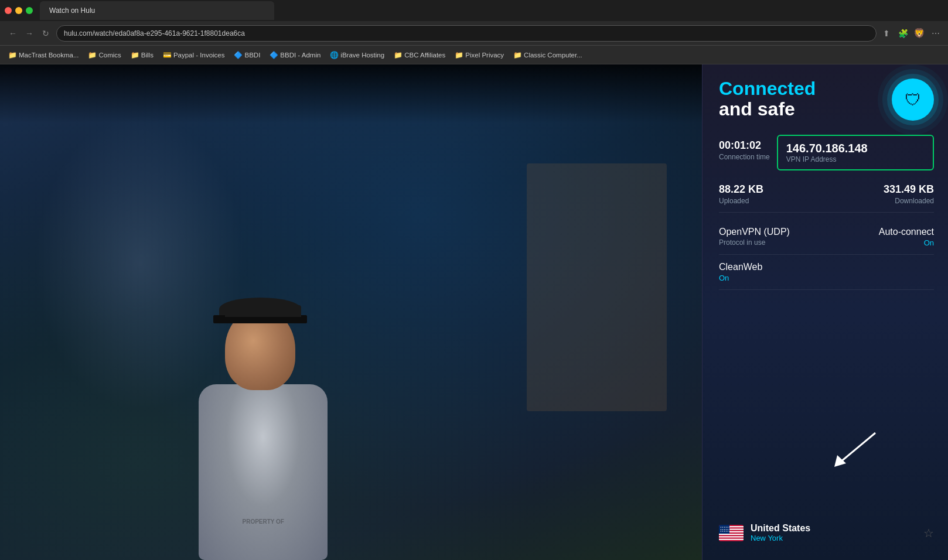  What do you see at coordinates (929, 533) in the screenshot?
I see `favorite-star-icon: ☆` at bounding box center [929, 533].